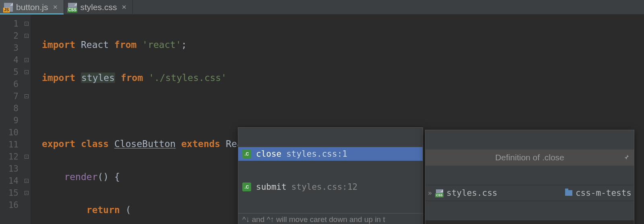 This screenshot has height=224, width=644. I want to click on identifier: React, so click(95, 45).